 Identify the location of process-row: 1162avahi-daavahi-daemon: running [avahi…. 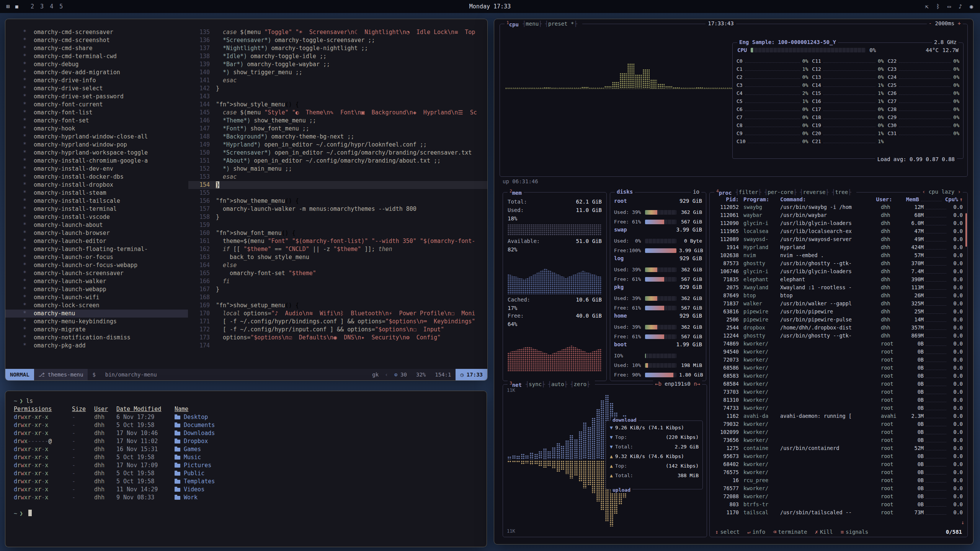
(838, 416).